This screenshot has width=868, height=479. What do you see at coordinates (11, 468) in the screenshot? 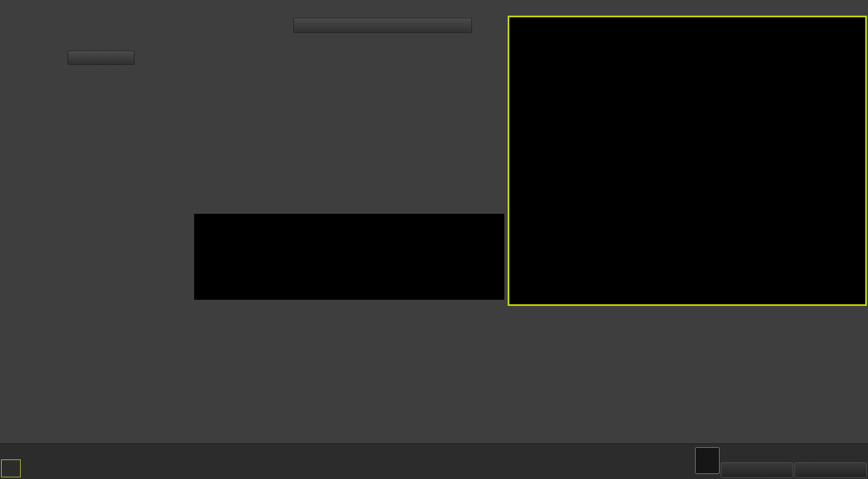
I see `current-patch-color` at bounding box center [11, 468].